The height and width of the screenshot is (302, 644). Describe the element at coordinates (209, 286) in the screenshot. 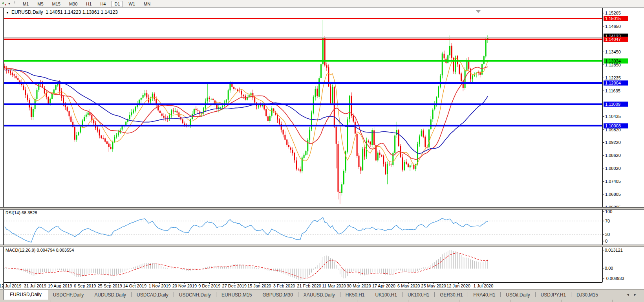

I see `time-axis-label: 9 Dec 2019` at that location.